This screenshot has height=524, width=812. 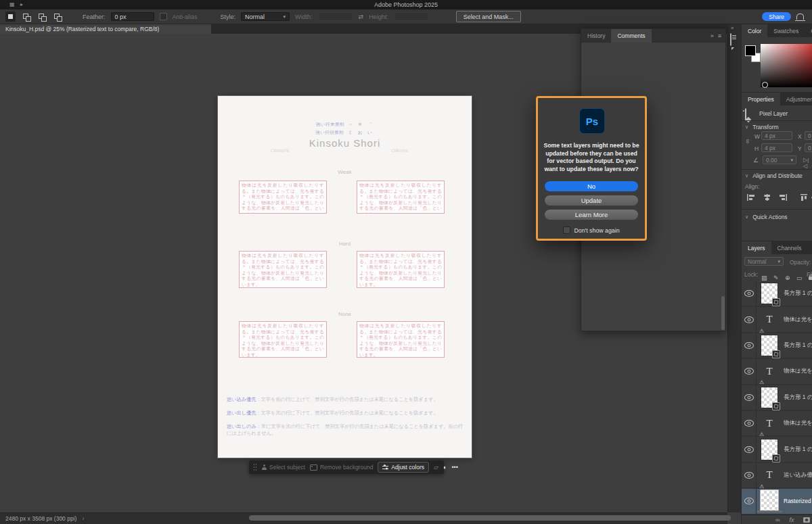 What do you see at coordinates (788, 278) in the screenshot?
I see `lock-position-icon: ⊕` at bounding box center [788, 278].